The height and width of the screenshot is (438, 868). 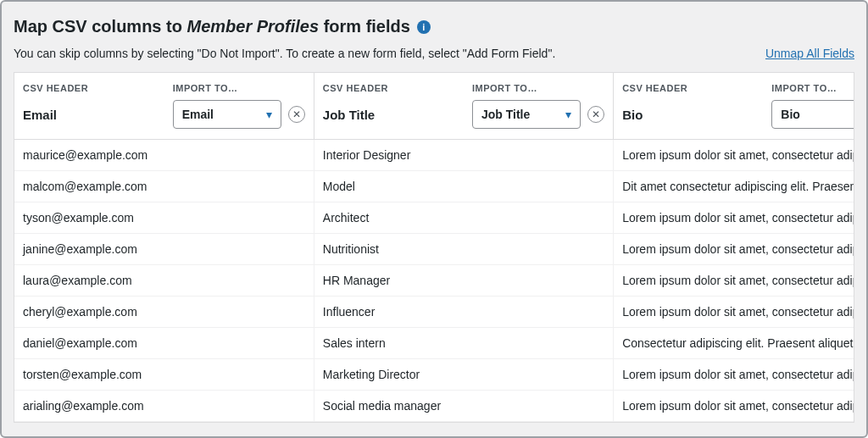 I want to click on cell-value: Architect, so click(x=463, y=219).